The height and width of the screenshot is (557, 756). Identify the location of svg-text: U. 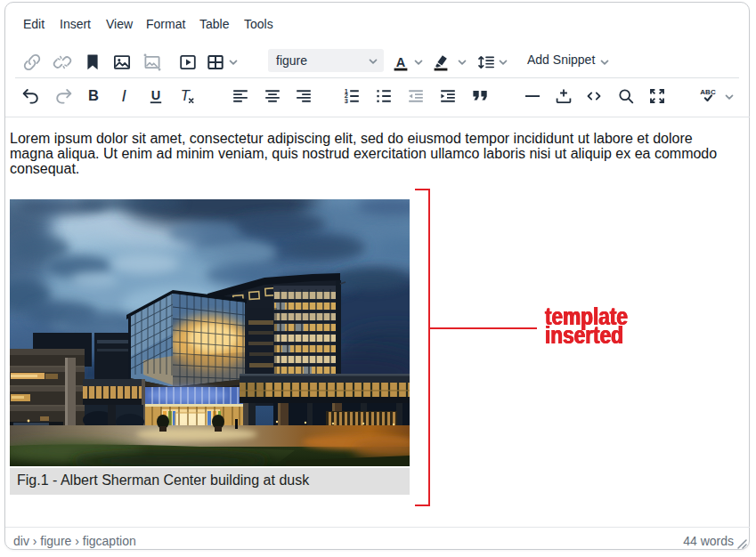
(156, 95).